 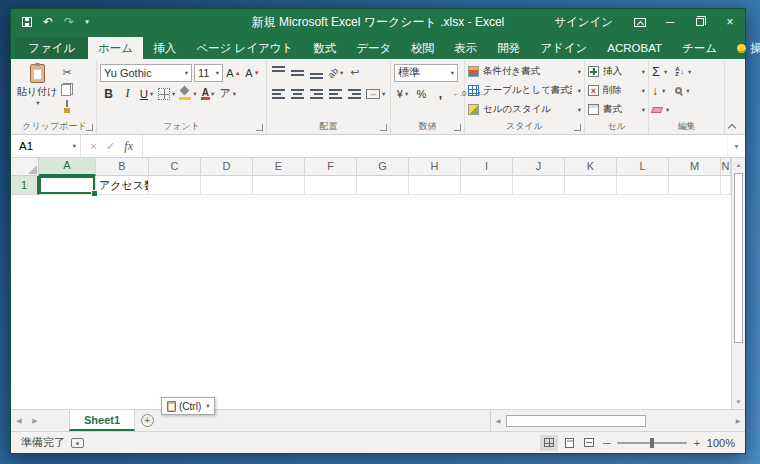 What do you see at coordinates (336, 94) in the screenshot?
I see `decrease-indent-button` at bounding box center [336, 94].